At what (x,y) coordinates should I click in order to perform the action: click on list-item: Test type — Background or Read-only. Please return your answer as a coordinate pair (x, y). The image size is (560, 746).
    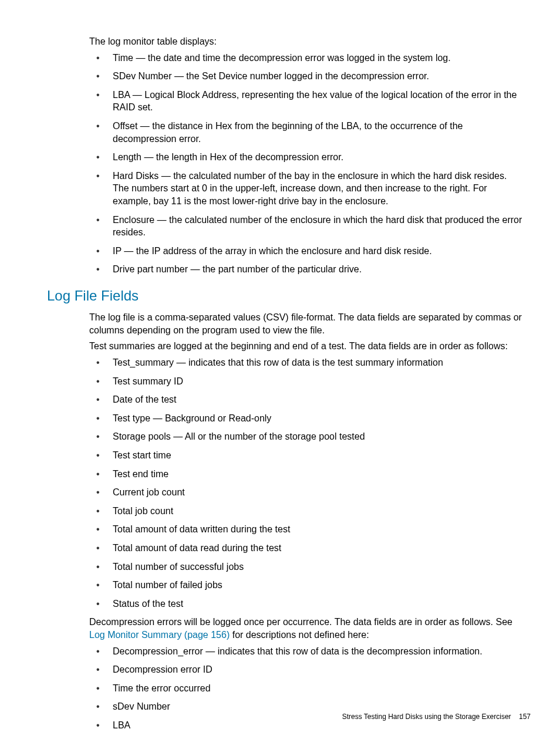
    Looking at the image, I should click on (307, 418).